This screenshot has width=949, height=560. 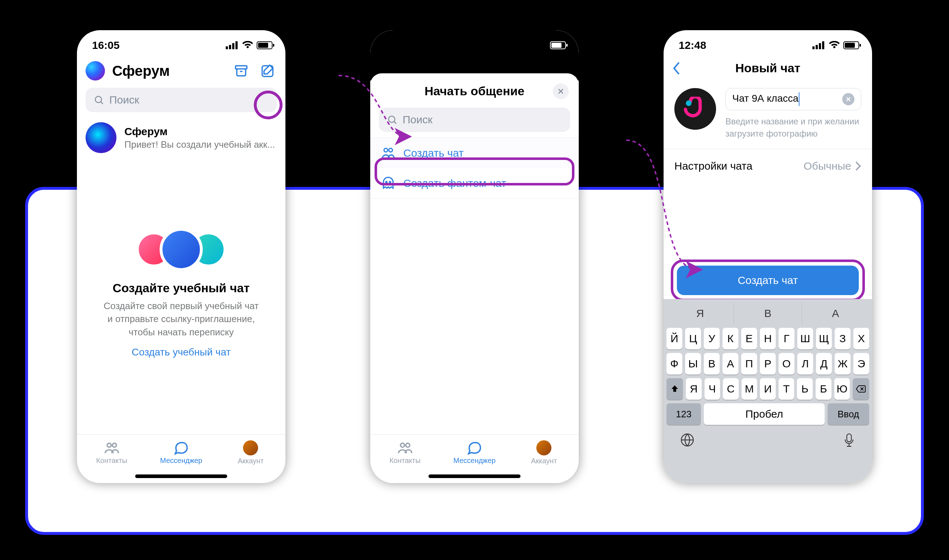 I want to click on keyboard-suggestions: Я В А, so click(x=768, y=313).